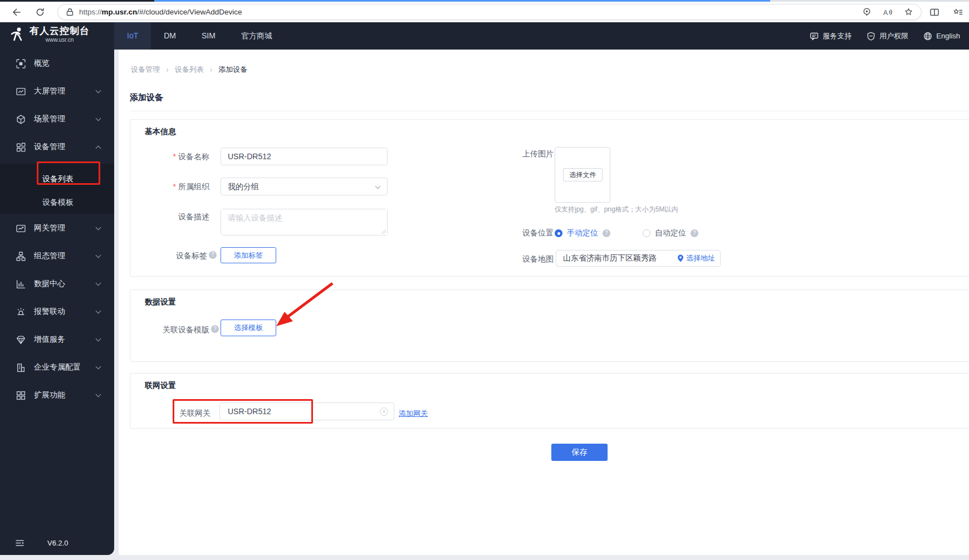 The image size is (969, 560). Describe the element at coordinates (942, 36) in the screenshot. I see `language-switch: English` at that location.